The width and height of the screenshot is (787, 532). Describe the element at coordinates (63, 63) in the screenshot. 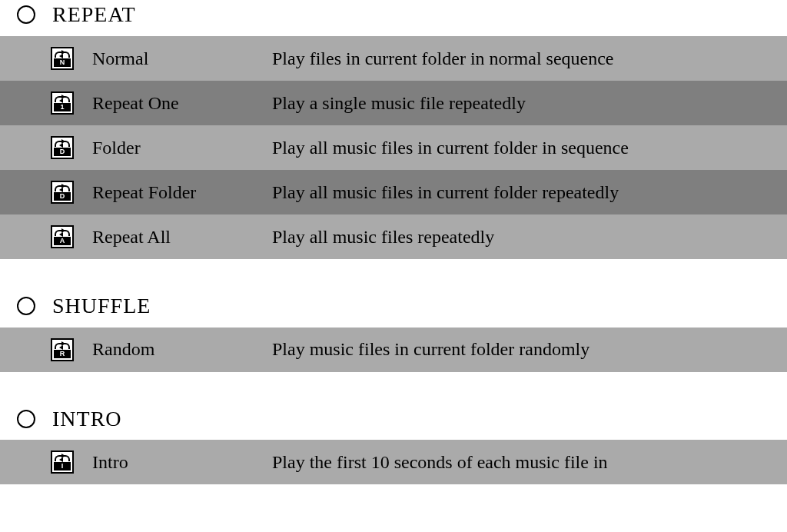

I see `loop-icon-letter: N` at that location.